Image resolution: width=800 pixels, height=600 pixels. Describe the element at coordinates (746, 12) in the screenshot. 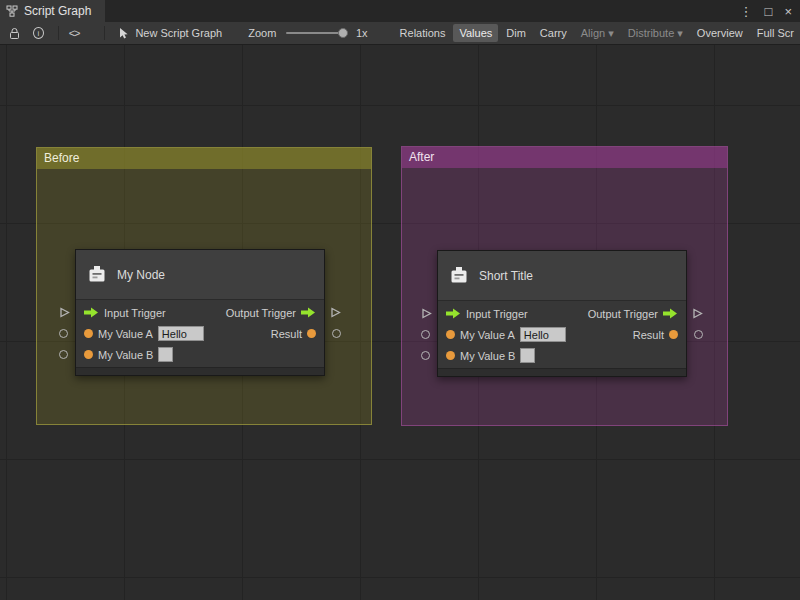

I see `window-menu-icon: ⋮` at that location.